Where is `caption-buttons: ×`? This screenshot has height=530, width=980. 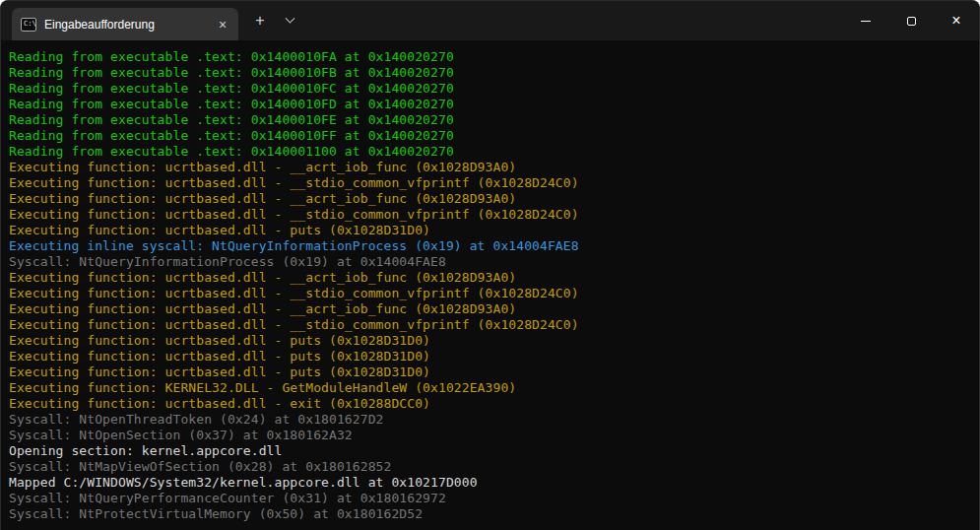
caption-buttons: × is located at coordinates (911, 21).